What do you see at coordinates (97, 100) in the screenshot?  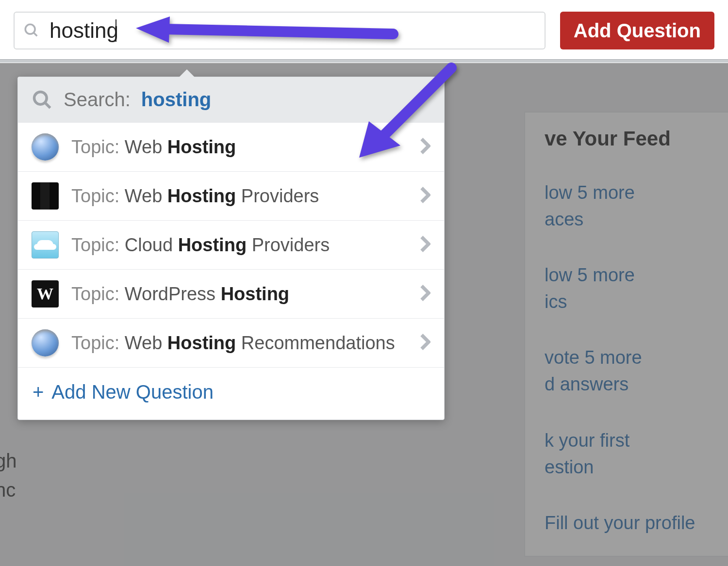 I see `dropdown-search-label: Search:` at bounding box center [97, 100].